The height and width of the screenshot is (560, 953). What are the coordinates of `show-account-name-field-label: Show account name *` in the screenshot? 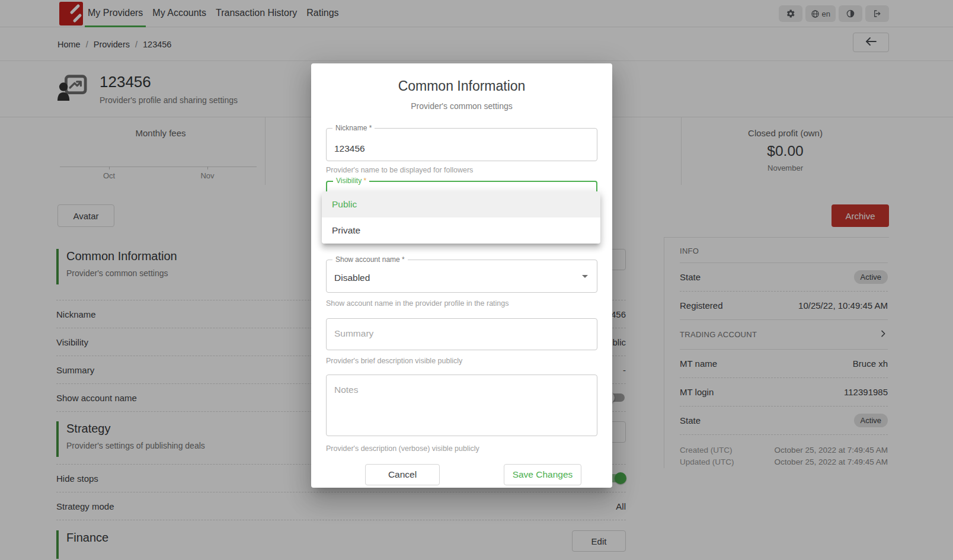 It's located at (370, 260).